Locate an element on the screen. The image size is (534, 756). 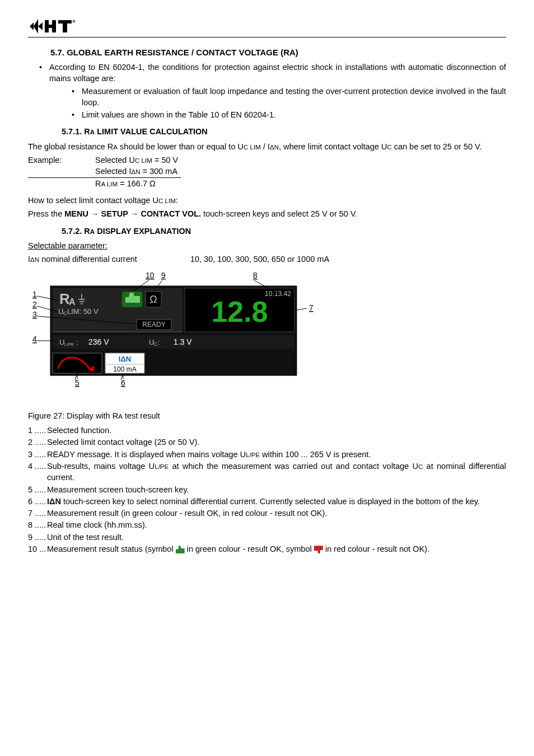
svg-text: 236 V is located at coordinates (99, 342).